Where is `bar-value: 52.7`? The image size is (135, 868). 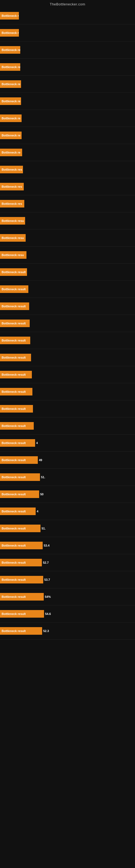 bar-value: 52.7 is located at coordinates (46, 563).